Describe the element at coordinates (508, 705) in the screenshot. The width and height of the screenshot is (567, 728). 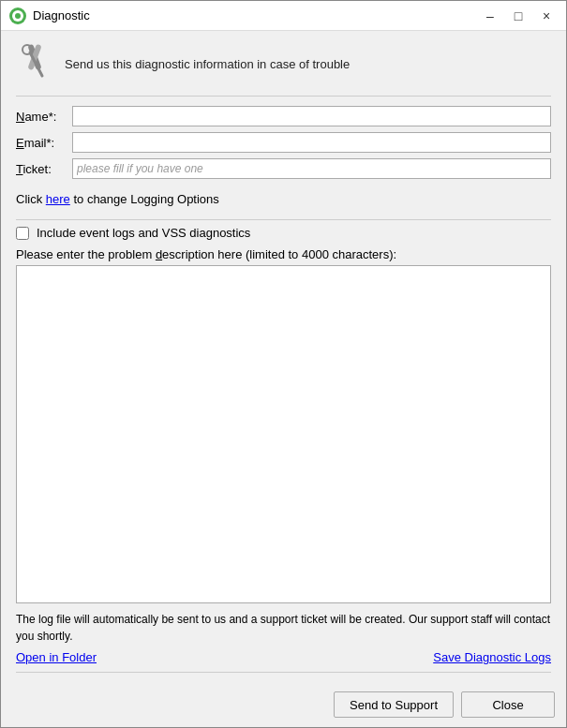
I see `close-button: Close` at that location.